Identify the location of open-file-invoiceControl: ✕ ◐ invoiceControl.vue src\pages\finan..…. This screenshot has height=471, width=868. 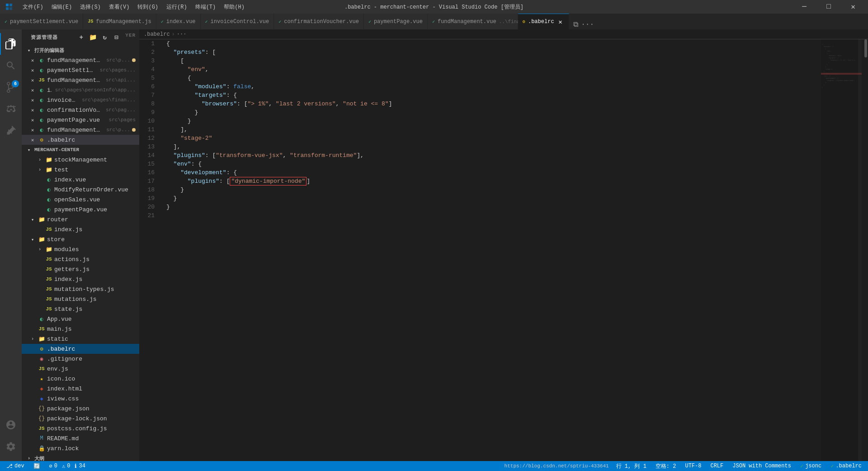
(80, 100).